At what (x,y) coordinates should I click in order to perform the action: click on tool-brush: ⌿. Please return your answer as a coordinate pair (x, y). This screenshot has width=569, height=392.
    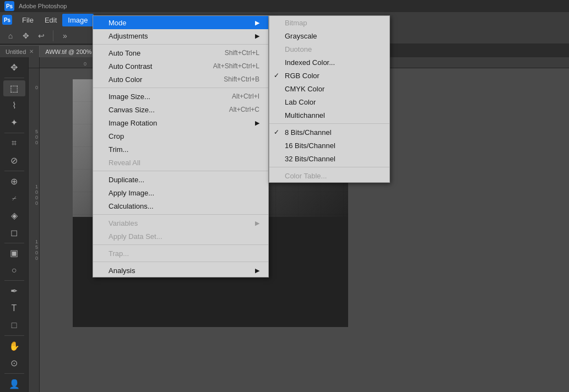
    Looking at the image, I should click on (14, 198).